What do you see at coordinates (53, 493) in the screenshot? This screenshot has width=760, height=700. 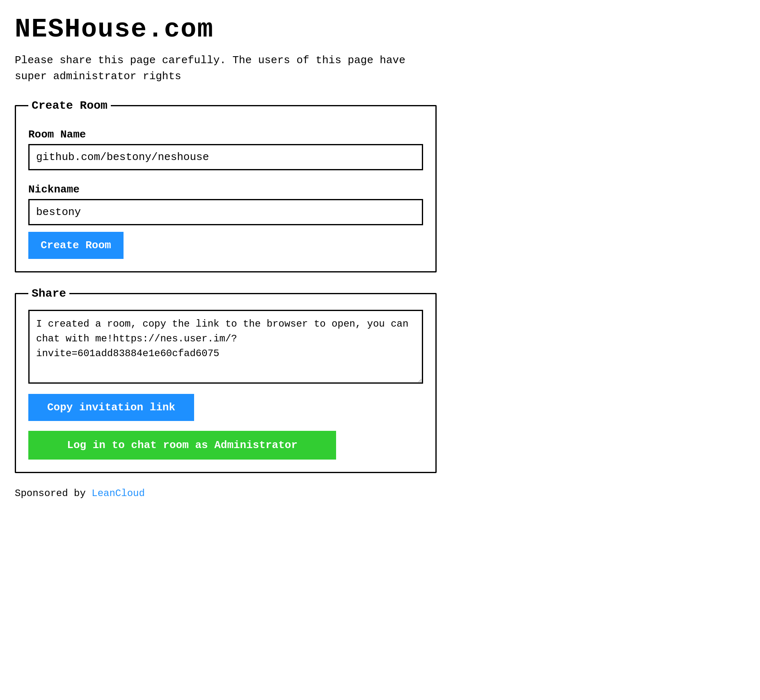 I see `footer-sponsored-text: Sponsored by` at bounding box center [53, 493].